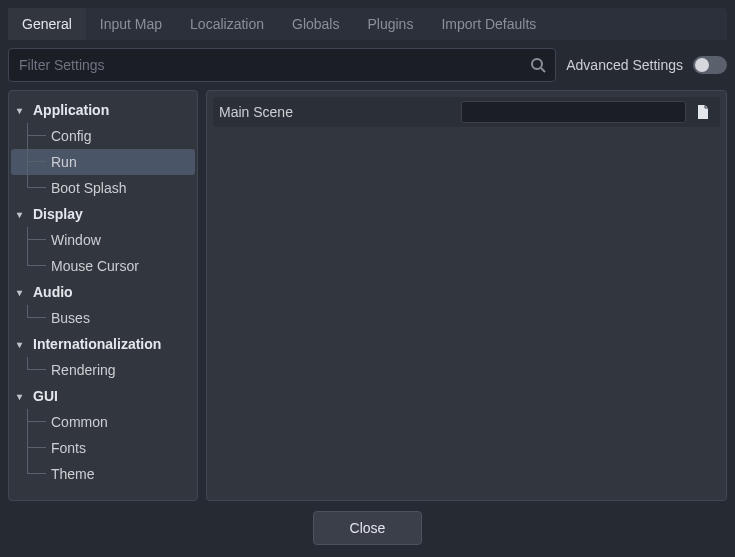 The height and width of the screenshot is (557, 735). I want to click on tab-plugins: Plugins, so click(390, 24).